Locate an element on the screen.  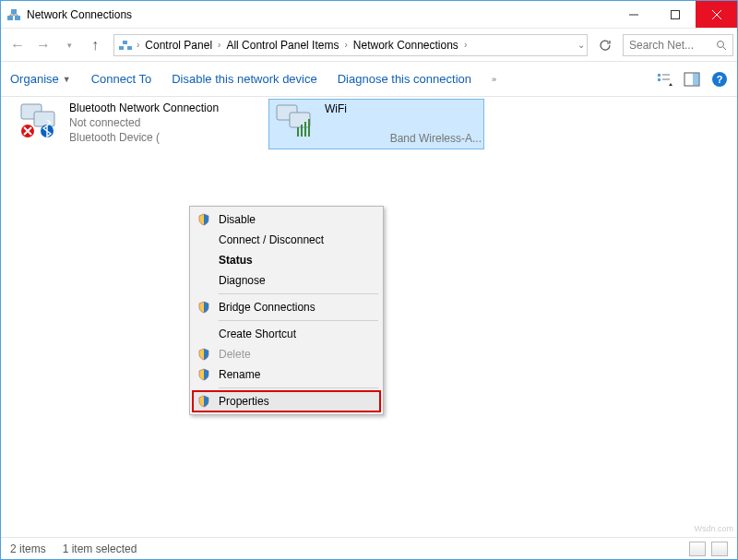
connection-name: WiFi is located at coordinates (403, 109).